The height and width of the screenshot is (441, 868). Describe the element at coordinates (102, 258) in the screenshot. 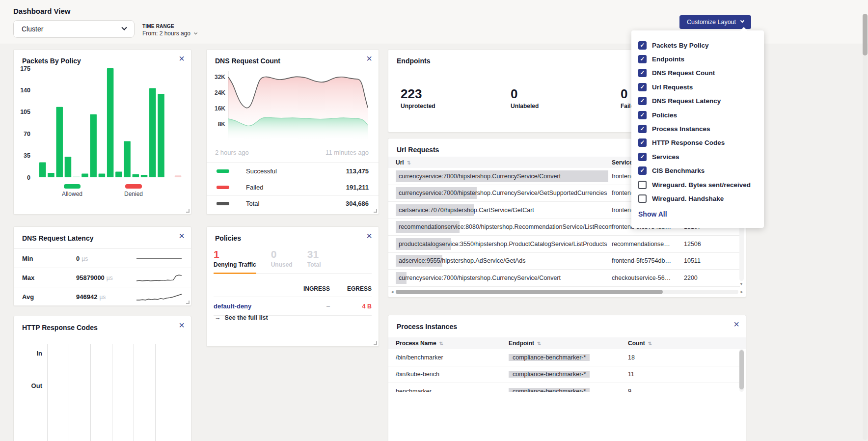

I see `latency-row: Min0µs` at that location.